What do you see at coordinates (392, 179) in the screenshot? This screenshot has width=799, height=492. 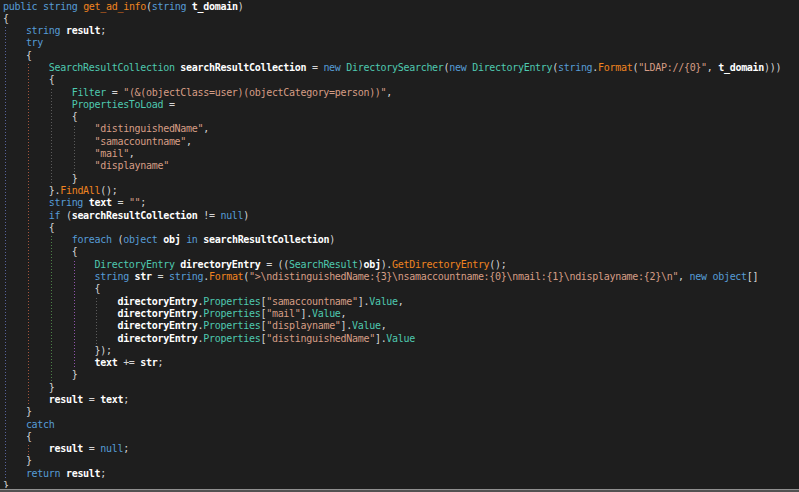 I see `code-line-15: }` at bounding box center [392, 179].